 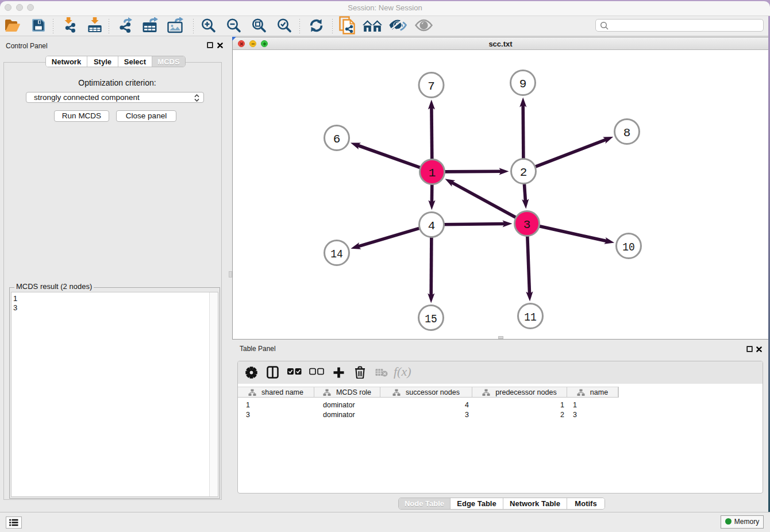 I want to click on svg-text: 15, so click(x=431, y=319).